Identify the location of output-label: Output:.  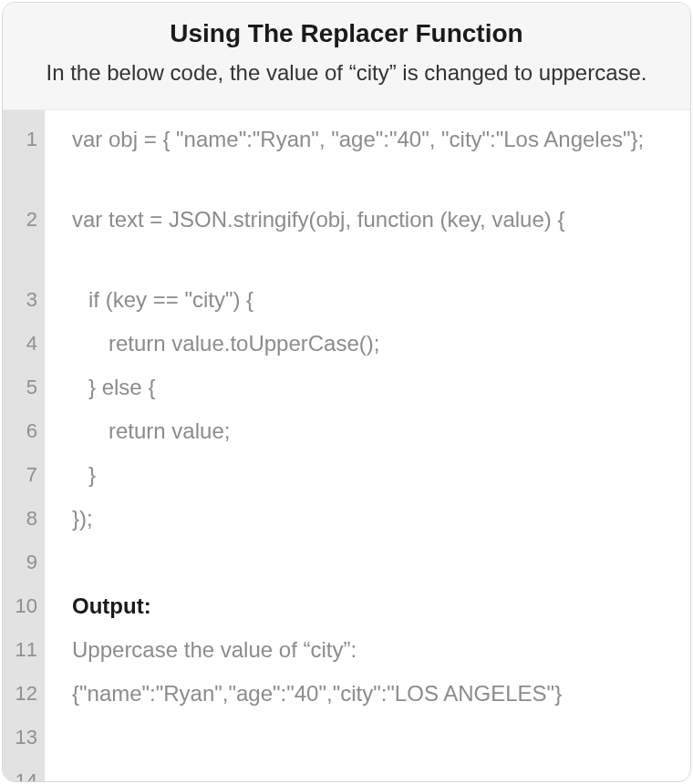
(371, 606).